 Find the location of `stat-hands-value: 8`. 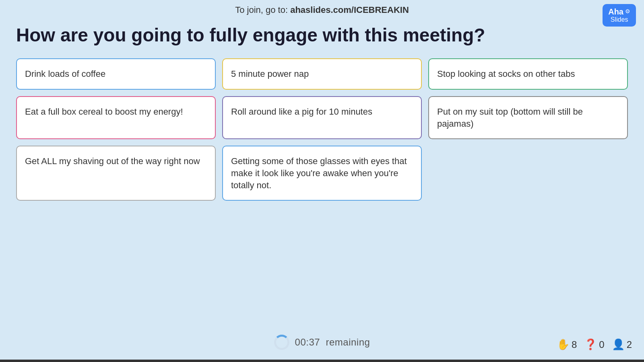

stat-hands-value: 8 is located at coordinates (574, 345).